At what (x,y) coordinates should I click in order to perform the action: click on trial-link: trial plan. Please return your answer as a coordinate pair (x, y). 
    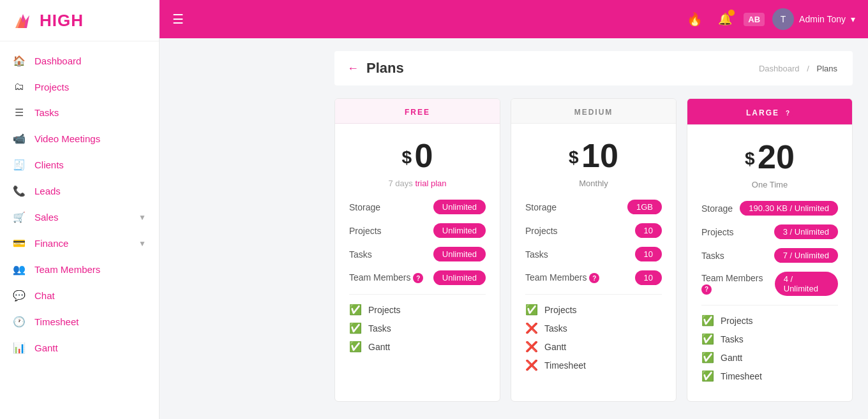
    Looking at the image, I should click on (430, 184).